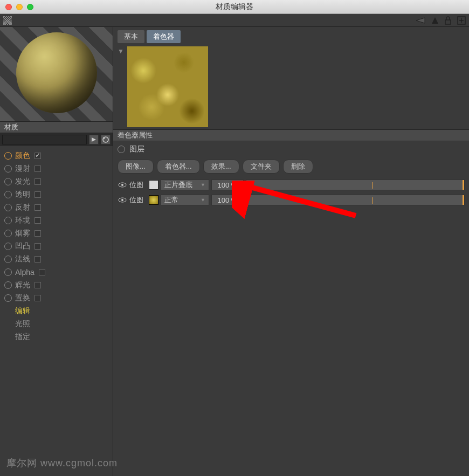  What do you see at coordinates (56, 208) in the screenshot?
I see `channel-反射: 反射` at bounding box center [56, 208].